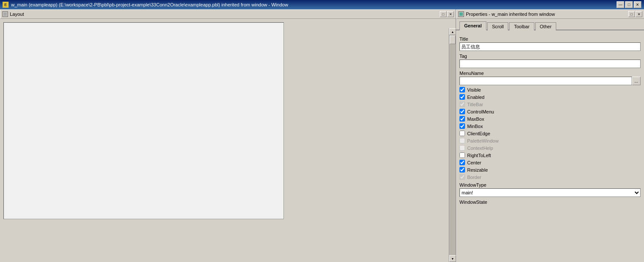  Describe the element at coordinates (550, 134) in the screenshot. I see `checkbox-row-clientedge: ClientEdge` at that location.